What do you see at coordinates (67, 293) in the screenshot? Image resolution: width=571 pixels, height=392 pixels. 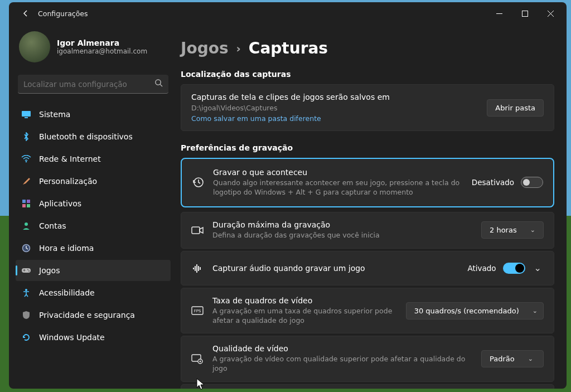 I see `nav-label: Acessibilidade` at bounding box center [67, 293].